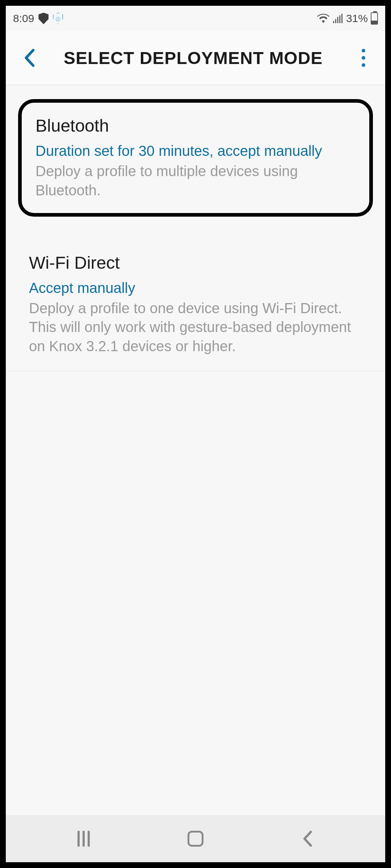 The width and height of the screenshot is (391, 868). Describe the element at coordinates (338, 18) in the screenshot. I see `signal-icon` at that location.